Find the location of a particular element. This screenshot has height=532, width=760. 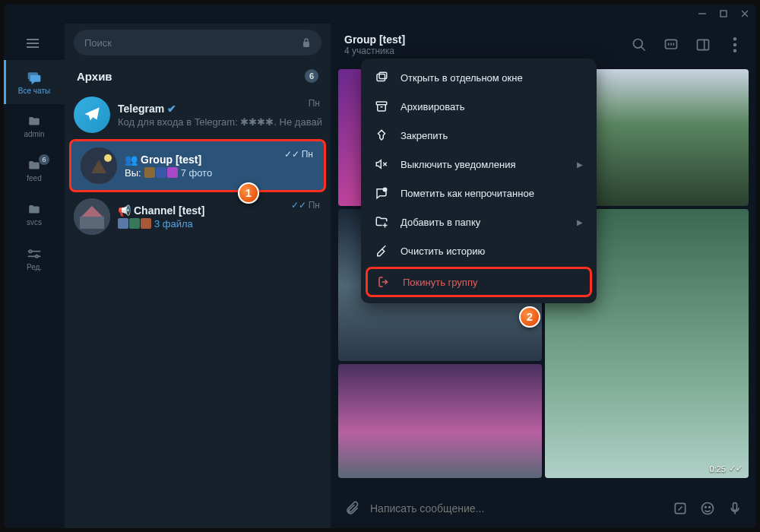

settings-icon is located at coordinates (34, 254).